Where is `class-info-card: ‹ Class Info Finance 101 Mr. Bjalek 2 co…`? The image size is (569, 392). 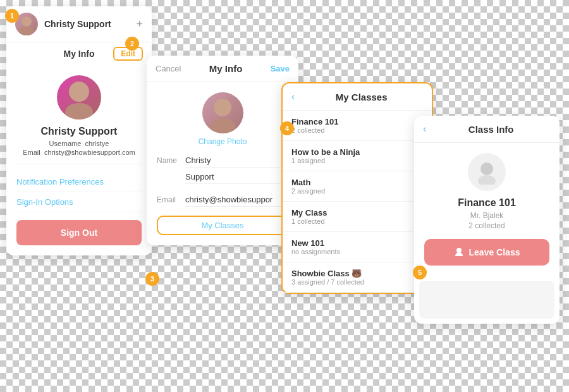 class-info-card: ‹ Class Info Finance 101 Mr. Bjalek 2 co… is located at coordinates (487, 220).